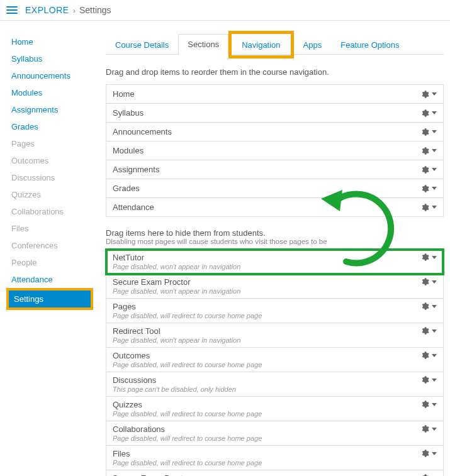  What do you see at coordinates (50, 161) in the screenshot?
I see `sidebar-item: Outcomes` at bounding box center [50, 161].